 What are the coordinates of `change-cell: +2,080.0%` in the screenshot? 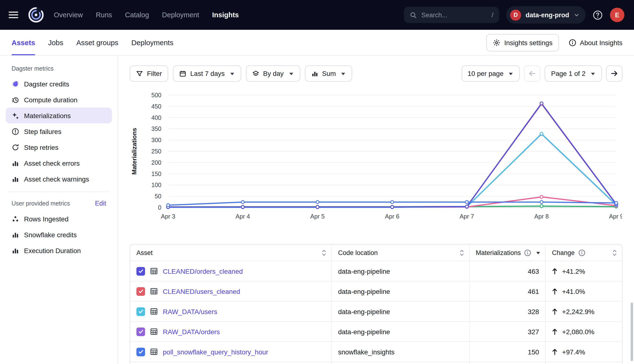 It's located at (584, 332).